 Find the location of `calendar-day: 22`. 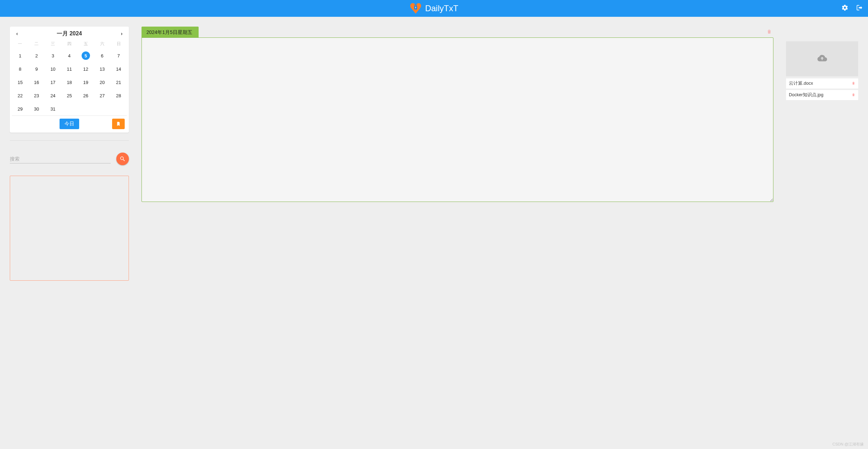

calendar-day: 22 is located at coordinates (20, 96).